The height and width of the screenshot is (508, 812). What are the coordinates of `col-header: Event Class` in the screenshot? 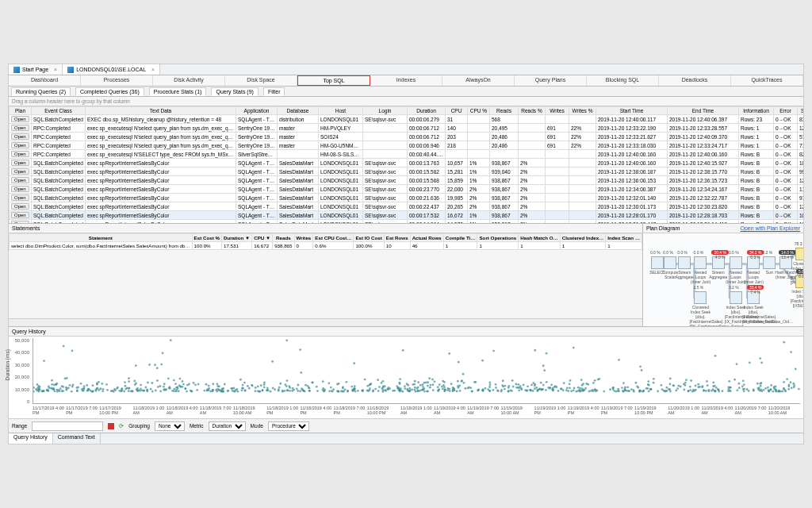 It's located at (59, 111).